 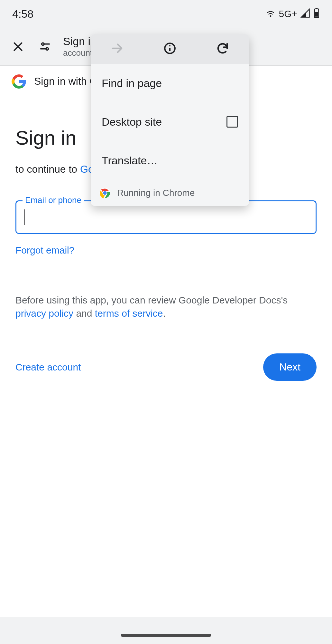 I want to click on overflow-menu: Find in page Desktop site Translate… Run…, so click(x=170, y=120).